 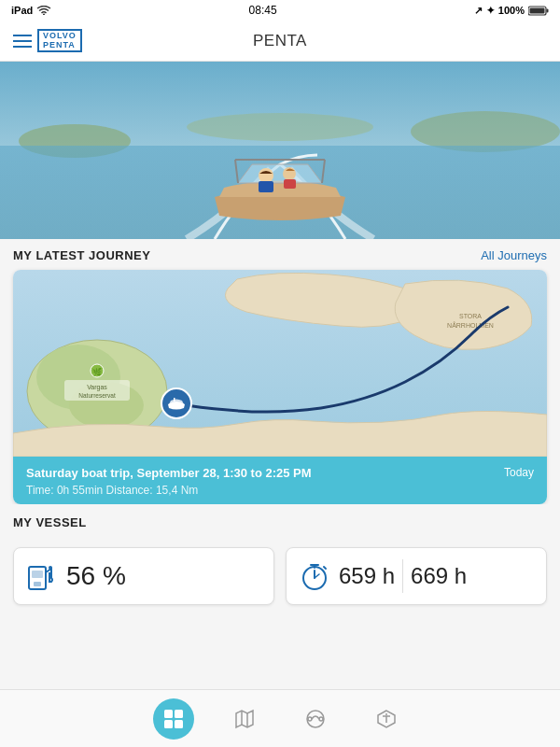 What do you see at coordinates (511, 11) in the screenshot?
I see `status-right: ↗ ✦ 100%` at bounding box center [511, 11].